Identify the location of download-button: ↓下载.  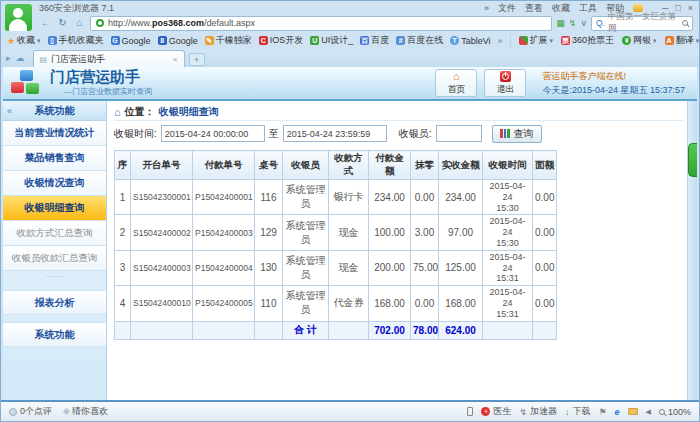
(578, 412).